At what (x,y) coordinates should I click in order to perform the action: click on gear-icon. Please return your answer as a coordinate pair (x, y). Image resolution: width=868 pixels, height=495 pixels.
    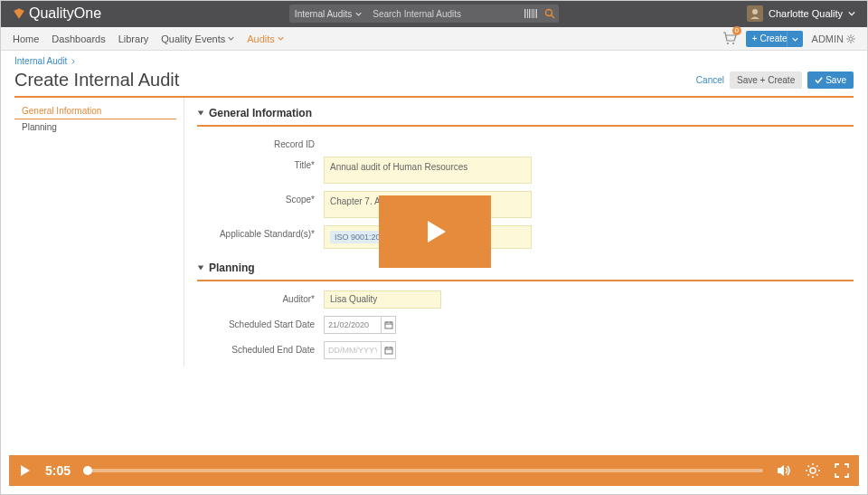
    Looking at the image, I should click on (851, 39).